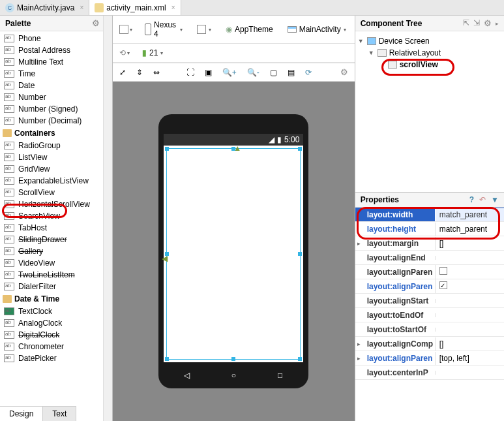 This screenshot has width=504, height=421. Describe the element at coordinates (56, 311) in the screenshot. I see `palette-item: TextClock` at that location.